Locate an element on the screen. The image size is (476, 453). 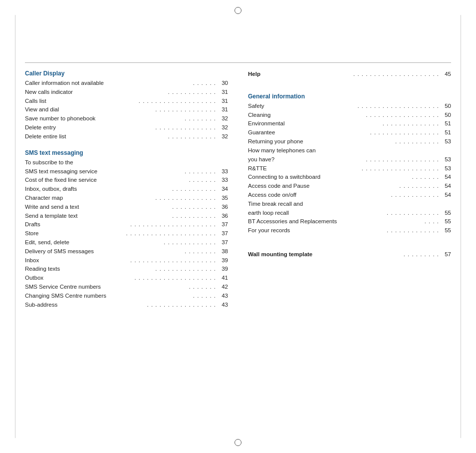
toc-help-dots: . . . . . . . . . . . . . . . . . . . . … is located at coordinates (396, 74).